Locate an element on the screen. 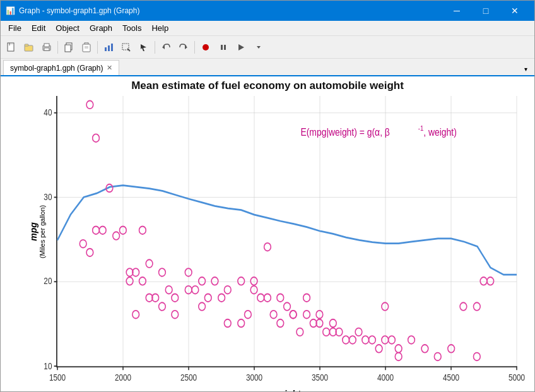 The width and height of the screenshot is (535, 392). paste-button is located at coordinates (86, 47).